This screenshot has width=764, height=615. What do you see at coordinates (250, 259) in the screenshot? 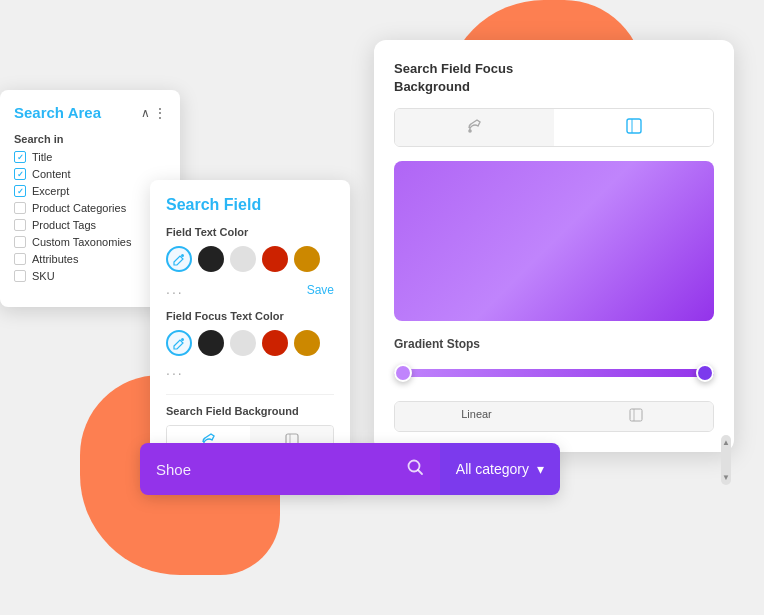
I see `field-text-color-row` at bounding box center [250, 259].